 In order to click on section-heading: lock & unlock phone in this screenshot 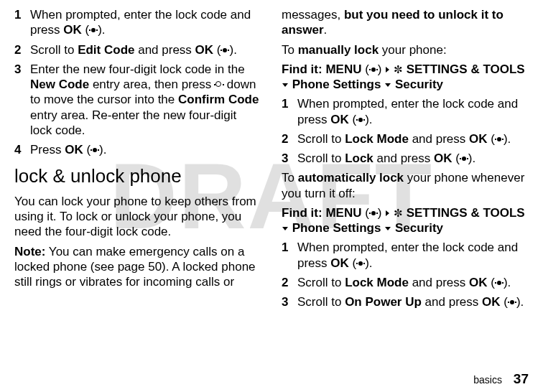, I will do `click(138, 177)`.